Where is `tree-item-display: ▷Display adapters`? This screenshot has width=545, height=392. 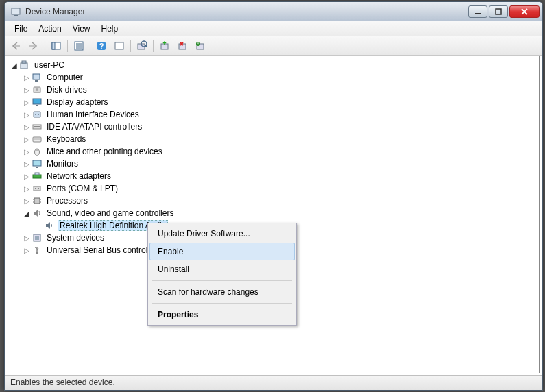 tree-item-display: ▷Display adapters is located at coordinates (274, 102).